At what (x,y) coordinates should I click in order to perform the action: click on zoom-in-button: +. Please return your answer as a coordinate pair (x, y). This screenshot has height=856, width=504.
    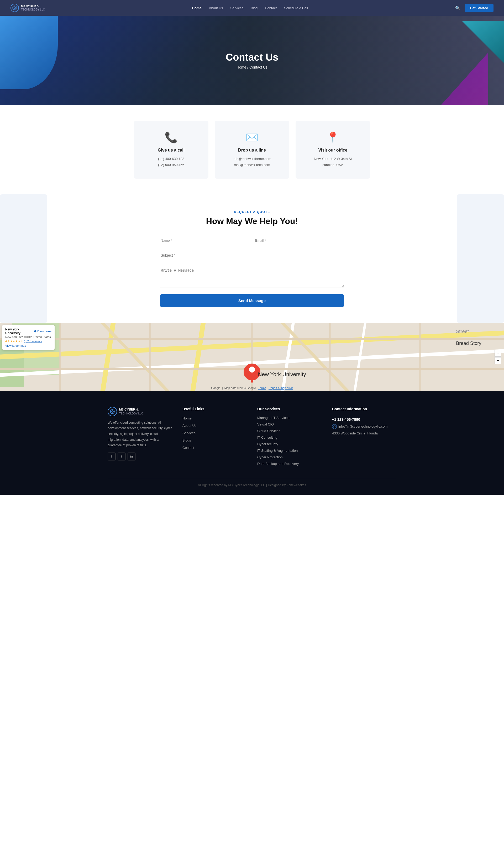
    Looking at the image, I should click on (498, 353).